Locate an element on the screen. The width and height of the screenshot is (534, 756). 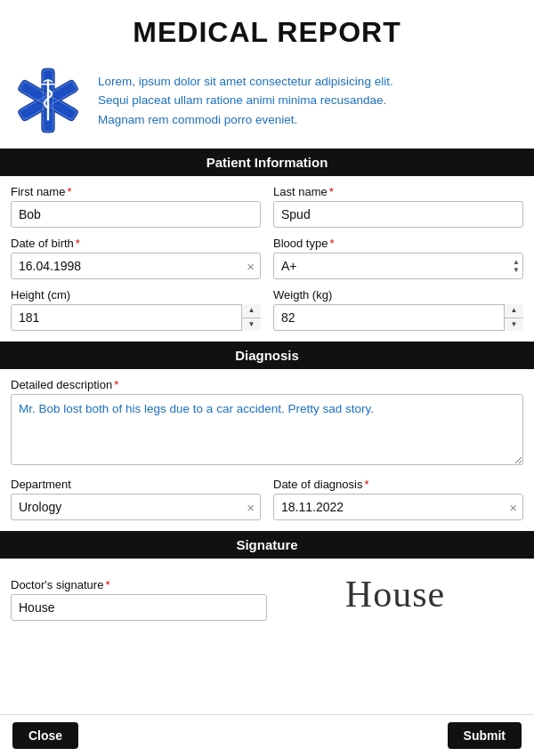
department-group: Department × is located at coordinates (135, 499).